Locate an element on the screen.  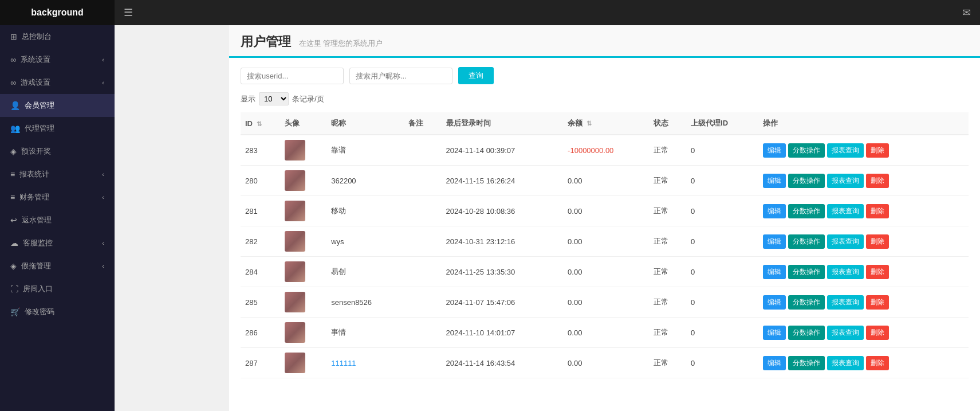
customer-icon: ☁ is located at coordinates (14, 243).